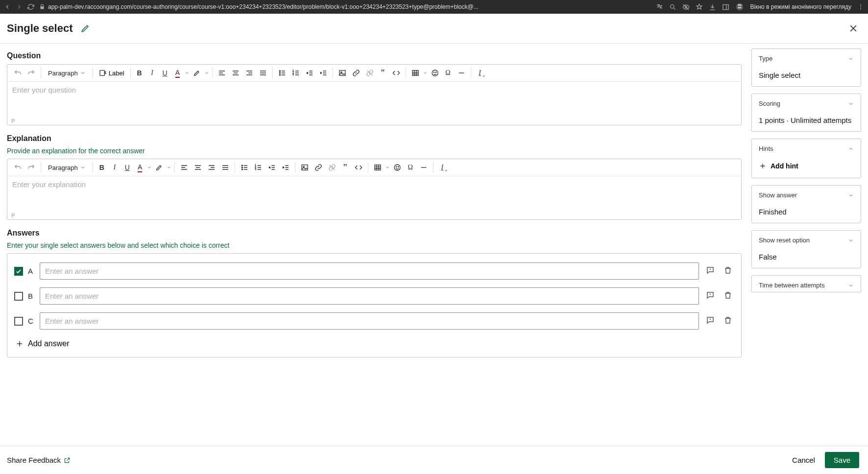  Describe the element at coordinates (7, 7) in the screenshot. I see `nav-back-icon` at that location.